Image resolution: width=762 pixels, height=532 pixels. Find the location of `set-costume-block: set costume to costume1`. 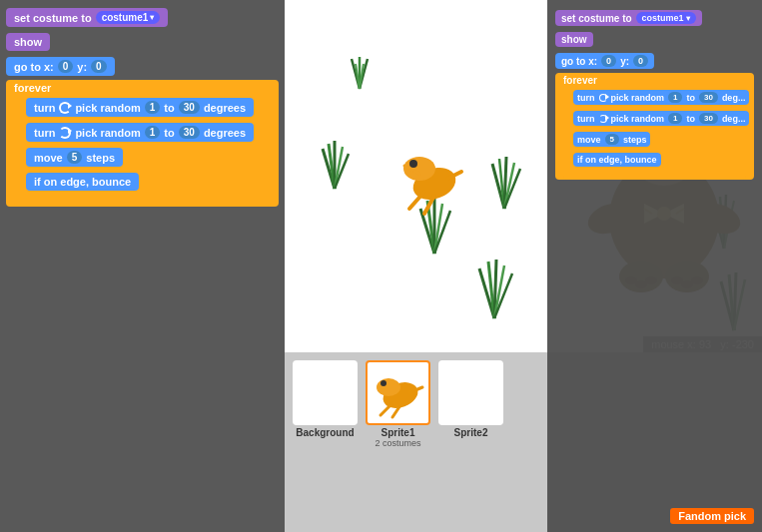

set-costume-block: set costume to costume1 is located at coordinates (87, 18).